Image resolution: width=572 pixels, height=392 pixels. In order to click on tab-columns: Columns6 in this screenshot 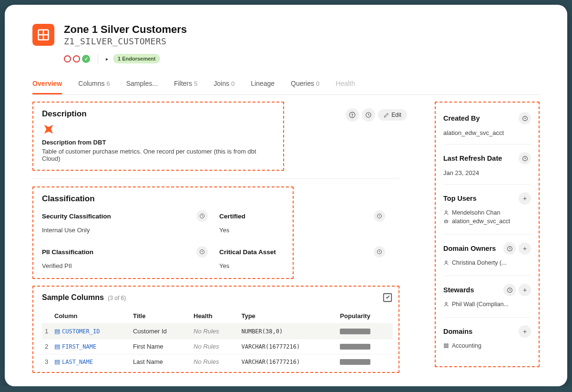, I will do `click(94, 87)`.